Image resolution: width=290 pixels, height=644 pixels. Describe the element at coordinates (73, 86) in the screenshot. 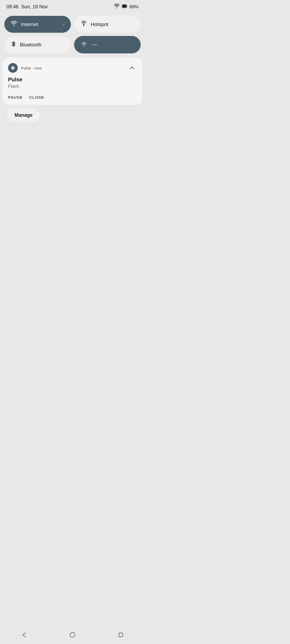

I see `notif-subtitle: Flash` at that location.